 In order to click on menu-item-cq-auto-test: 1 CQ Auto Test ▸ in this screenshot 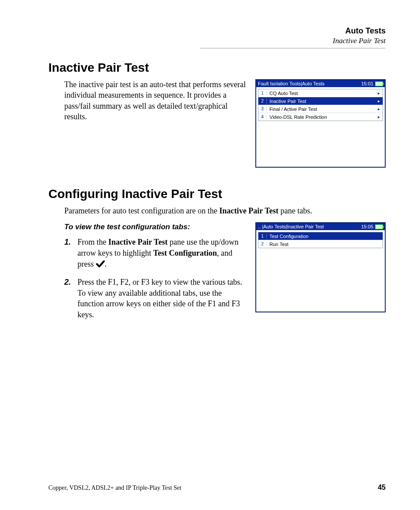, I will do `click(321, 93)`.